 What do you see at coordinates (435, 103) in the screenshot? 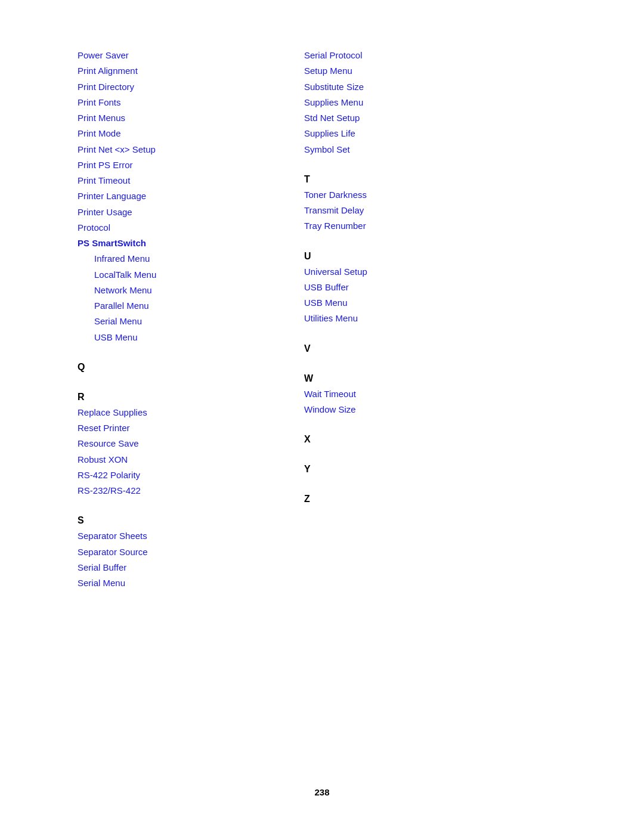
I see `link-supplies-menu: Supplies Menu` at bounding box center [435, 103].